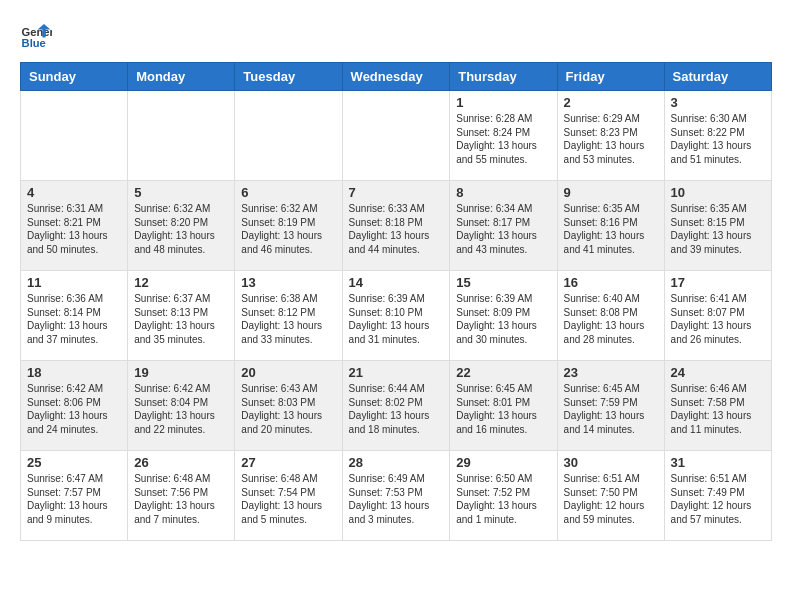  I want to click on calendar-row-4: 25Sunrise: 6:47 AM Sunset: 7:57 PM Dayli…, so click(396, 496).